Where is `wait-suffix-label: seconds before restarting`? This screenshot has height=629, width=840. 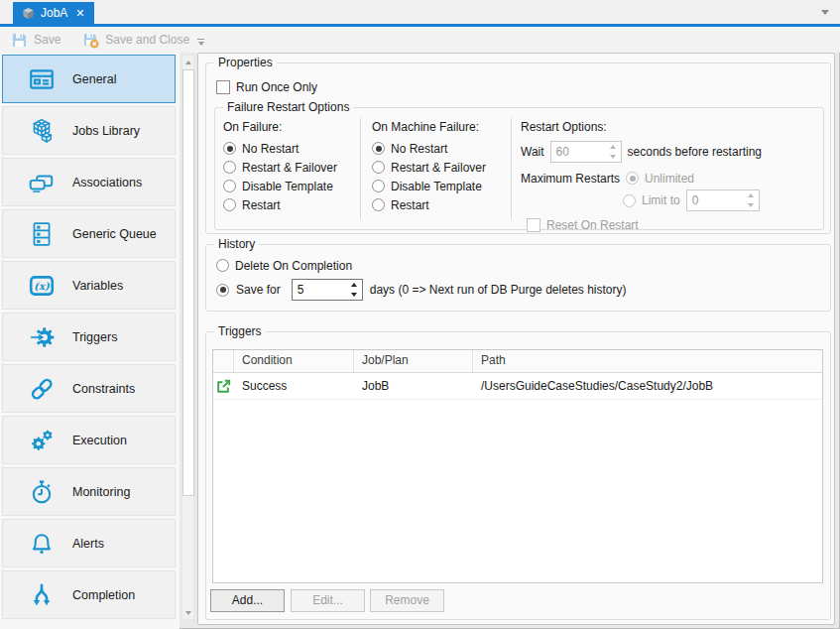
wait-suffix-label: seconds before restarting is located at coordinates (694, 152).